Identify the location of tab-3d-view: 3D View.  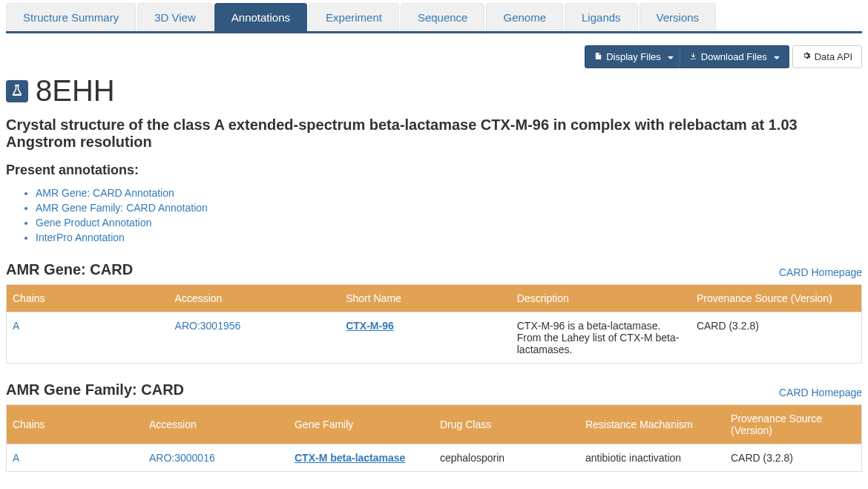
(175, 17).